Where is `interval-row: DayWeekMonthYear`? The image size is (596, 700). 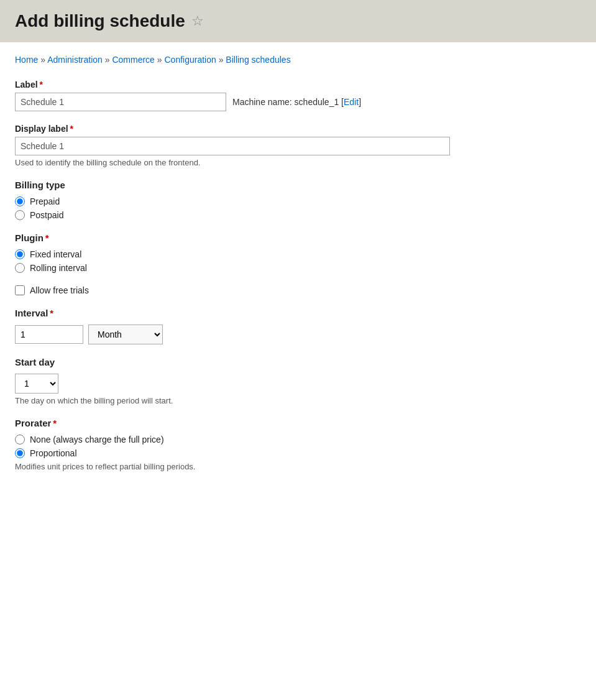 interval-row: DayWeekMonthYear is located at coordinates (298, 334).